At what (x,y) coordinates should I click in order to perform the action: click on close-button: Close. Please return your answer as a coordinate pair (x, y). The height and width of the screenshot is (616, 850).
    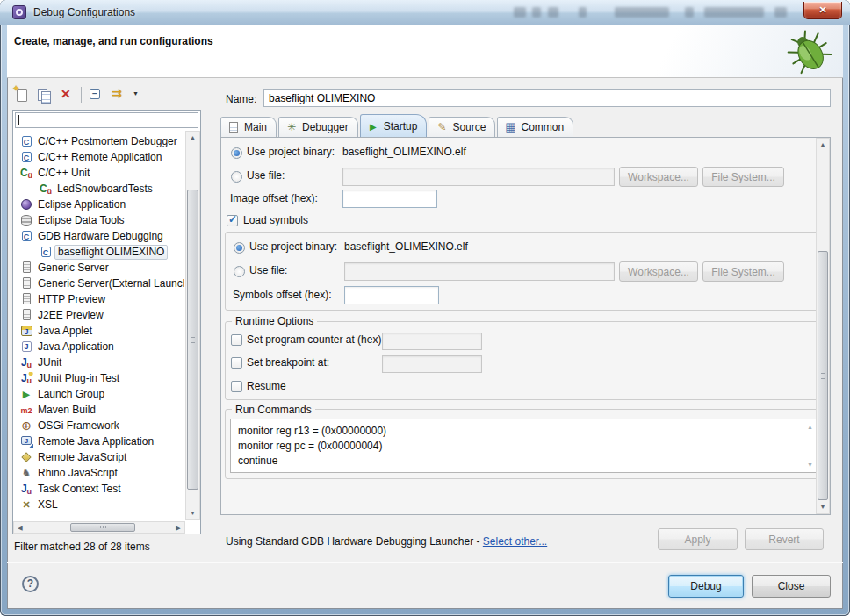
    Looking at the image, I should click on (791, 586).